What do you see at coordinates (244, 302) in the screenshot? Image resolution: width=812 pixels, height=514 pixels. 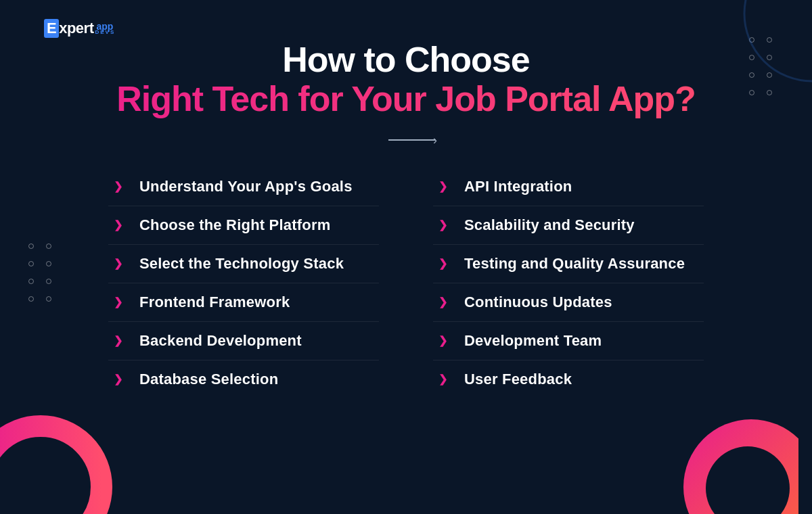 I see `list-item: ❯ Frontend Framework` at bounding box center [244, 302].